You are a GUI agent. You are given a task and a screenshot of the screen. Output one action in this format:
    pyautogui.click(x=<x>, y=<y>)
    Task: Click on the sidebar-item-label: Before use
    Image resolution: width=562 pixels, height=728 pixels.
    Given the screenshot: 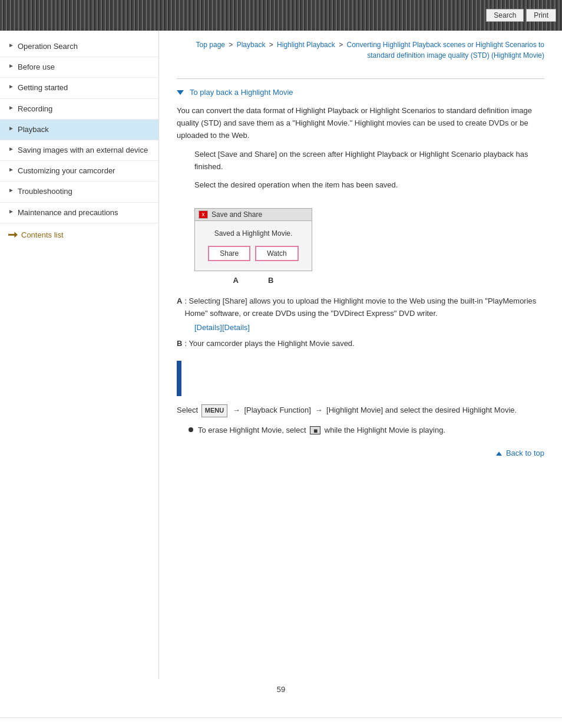 What is the action you would take?
    pyautogui.click(x=37, y=67)
    